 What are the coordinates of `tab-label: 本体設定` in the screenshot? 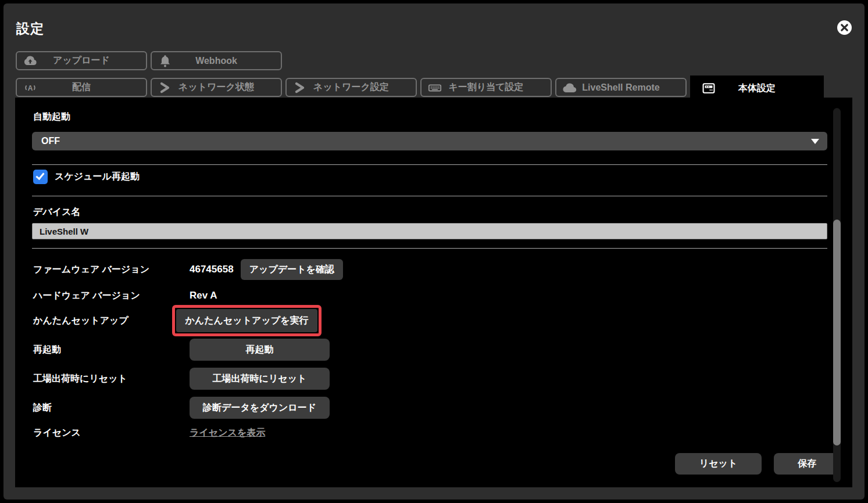 It's located at (757, 88).